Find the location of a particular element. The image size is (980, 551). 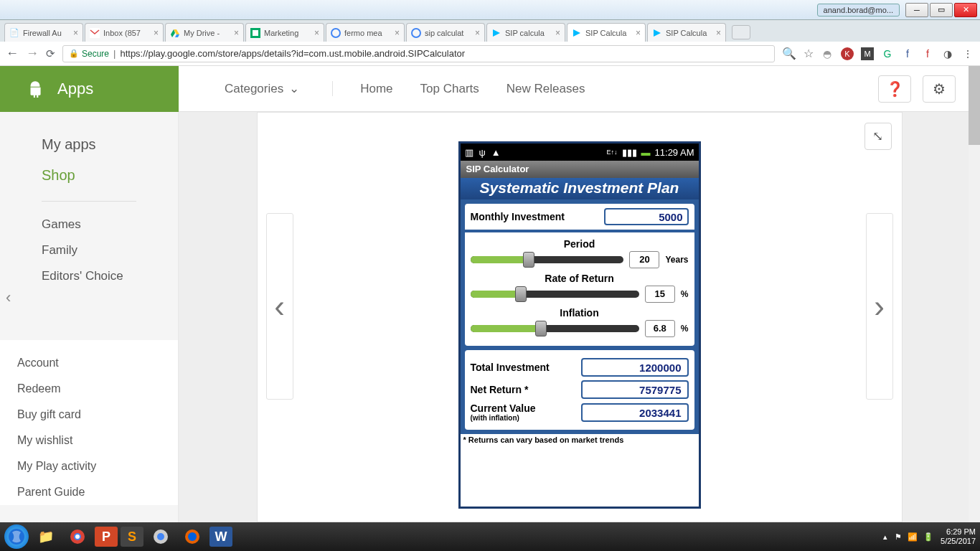

chrome-app-taskbar-icon is located at coordinates (161, 537).